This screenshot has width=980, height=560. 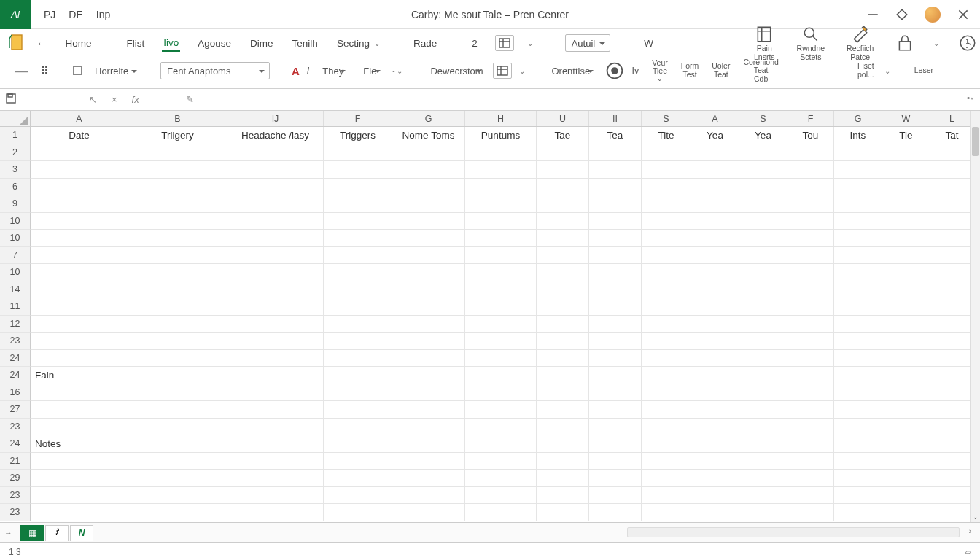 What do you see at coordinates (15, 359) in the screenshot?
I see `row-header: 24` at bounding box center [15, 359].